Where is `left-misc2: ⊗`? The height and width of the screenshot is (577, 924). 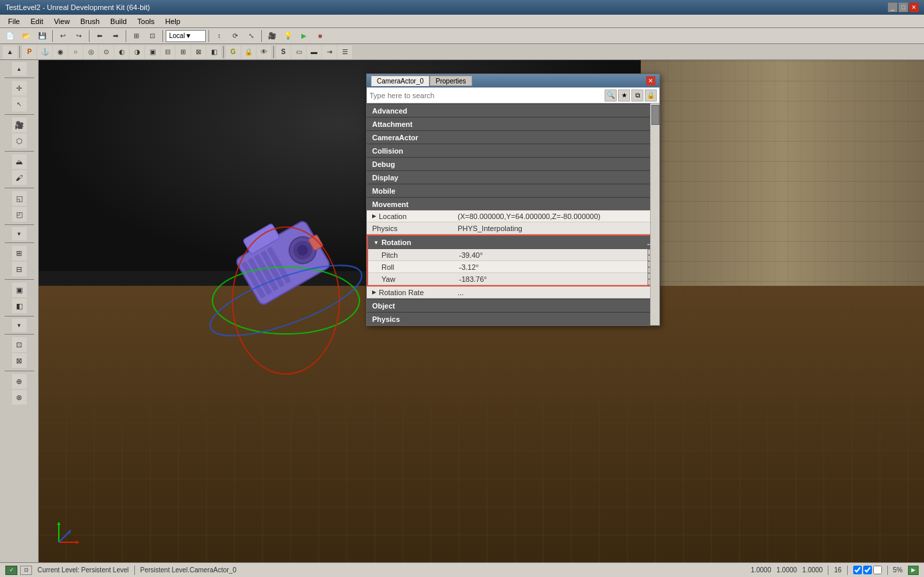 left-misc2: ⊗ is located at coordinates (19, 397).